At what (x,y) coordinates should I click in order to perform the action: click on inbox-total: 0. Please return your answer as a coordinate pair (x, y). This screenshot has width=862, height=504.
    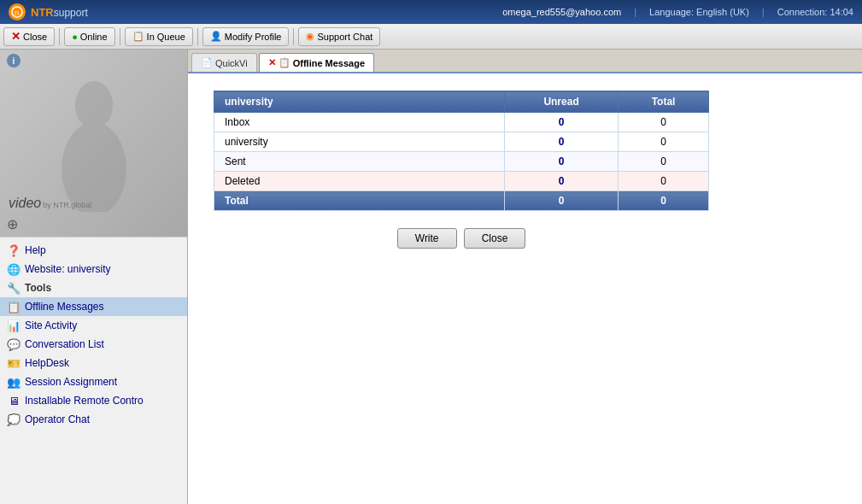
    Looking at the image, I should click on (664, 123).